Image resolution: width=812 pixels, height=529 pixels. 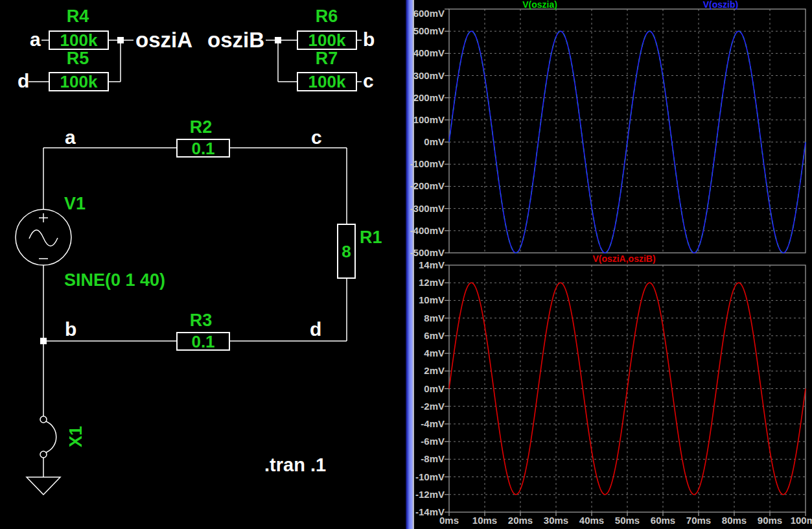 I want to click on x1-arc, so click(x=51, y=437).